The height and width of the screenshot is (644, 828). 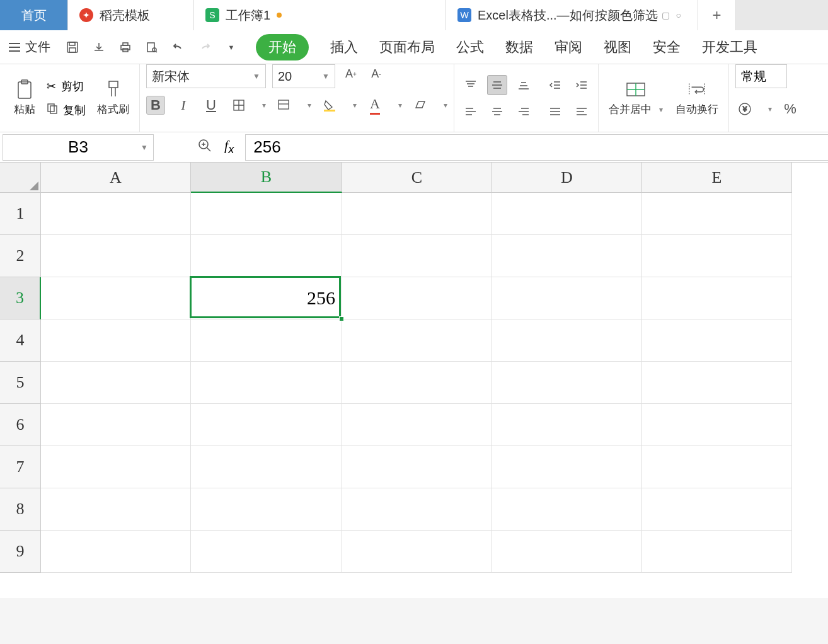 What do you see at coordinates (572, 15) in the screenshot?
I see `tab-excel-article: W Excel表格技...—如何按颜色筛选 ▢ ○` at bounding box center [572, 15].